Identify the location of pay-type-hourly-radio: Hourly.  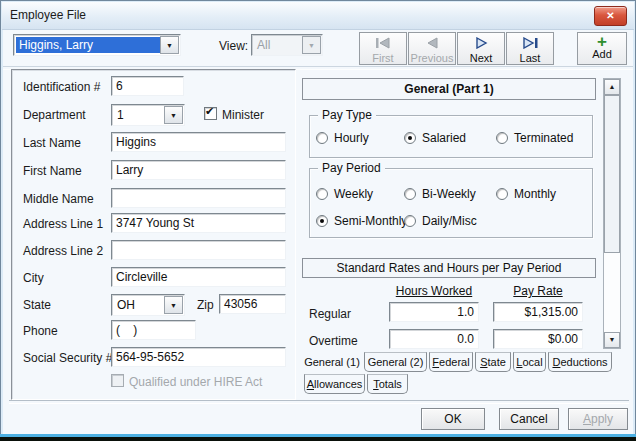
(342, 138).